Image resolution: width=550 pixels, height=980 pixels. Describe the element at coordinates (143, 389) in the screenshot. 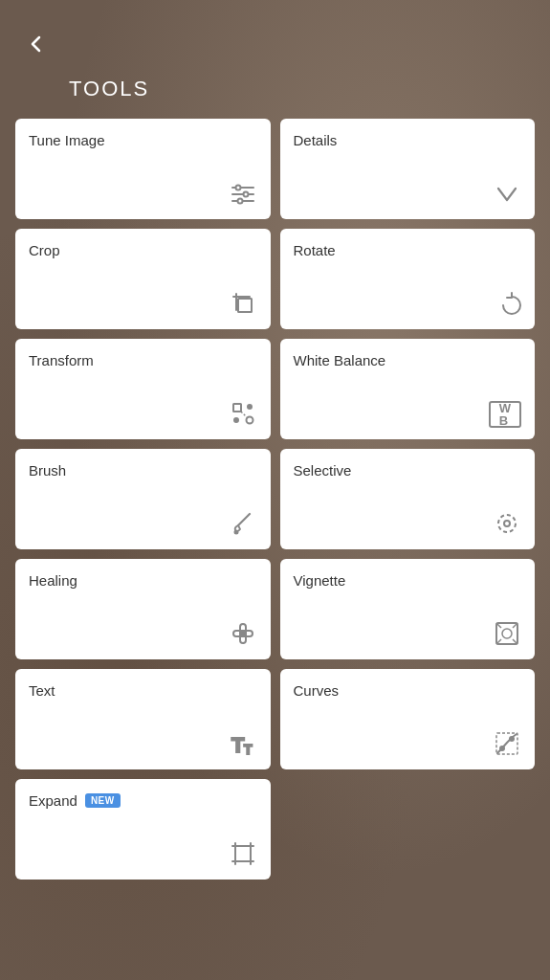

I see `tool-card-transform: Transform` at that location.